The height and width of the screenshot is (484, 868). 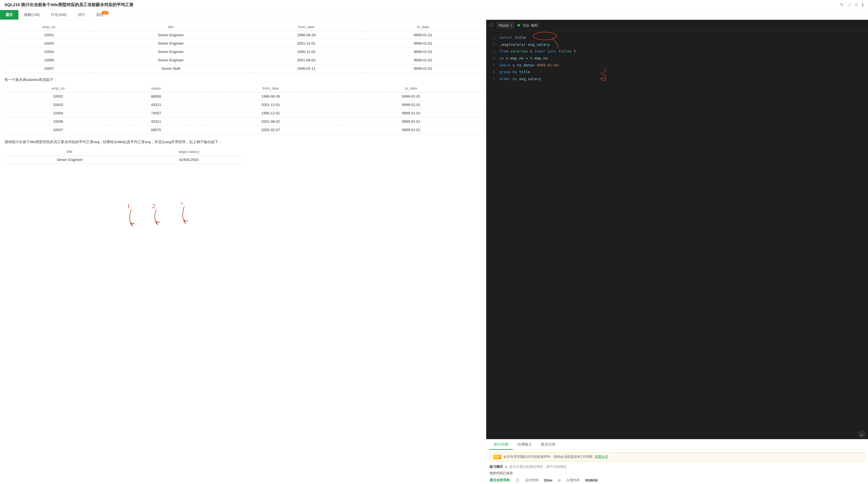 I want to click on col2-salary: salary, so click(x=156, y=88).